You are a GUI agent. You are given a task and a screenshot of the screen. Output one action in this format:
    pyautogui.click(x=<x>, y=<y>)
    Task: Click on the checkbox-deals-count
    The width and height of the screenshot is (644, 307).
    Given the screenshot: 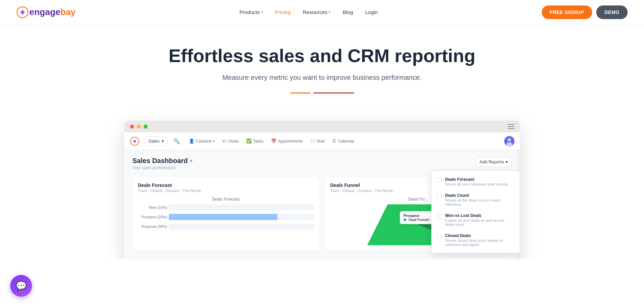 What is the action you would take?
    pyautogui.click(x=439, y=196)
    